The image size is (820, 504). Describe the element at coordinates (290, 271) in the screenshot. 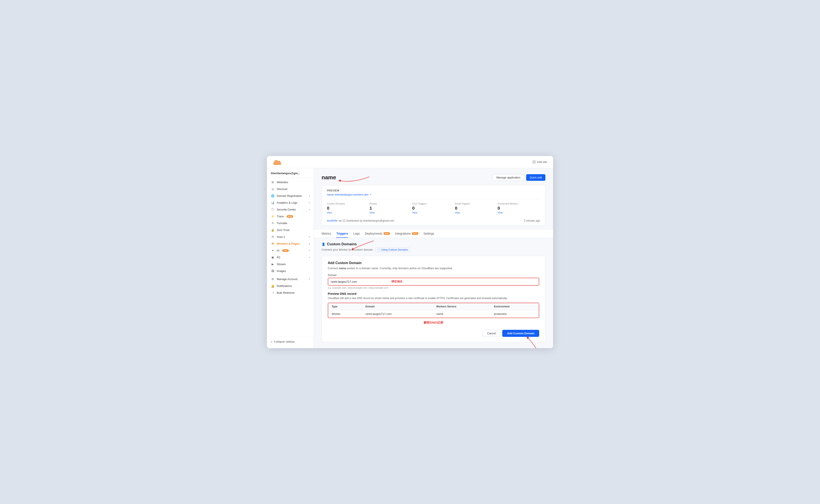

I see `sidebar-item-images: 🖼 Images` at that location.